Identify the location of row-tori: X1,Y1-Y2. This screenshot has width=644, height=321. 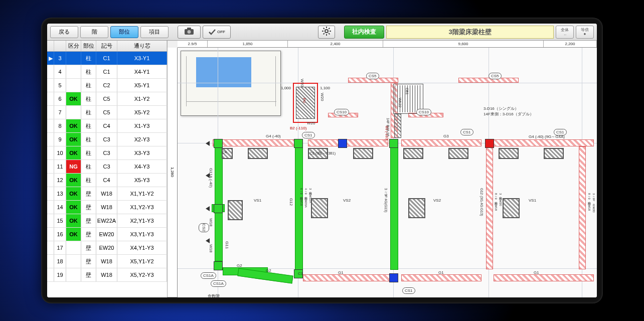
(142, 194).